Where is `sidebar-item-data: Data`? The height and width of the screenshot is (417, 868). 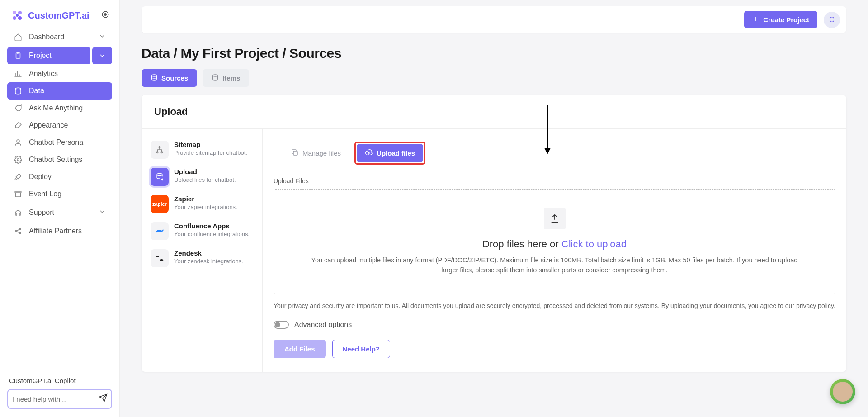
sidebar-item-data: Data is located at coordinates (60, 91).